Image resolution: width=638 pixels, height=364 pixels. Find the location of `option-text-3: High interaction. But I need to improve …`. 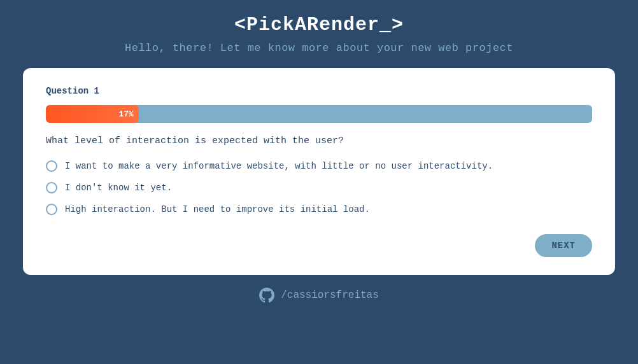

option-text-3: High interaction. But I need to improve … is located at coordinates (218, 209).